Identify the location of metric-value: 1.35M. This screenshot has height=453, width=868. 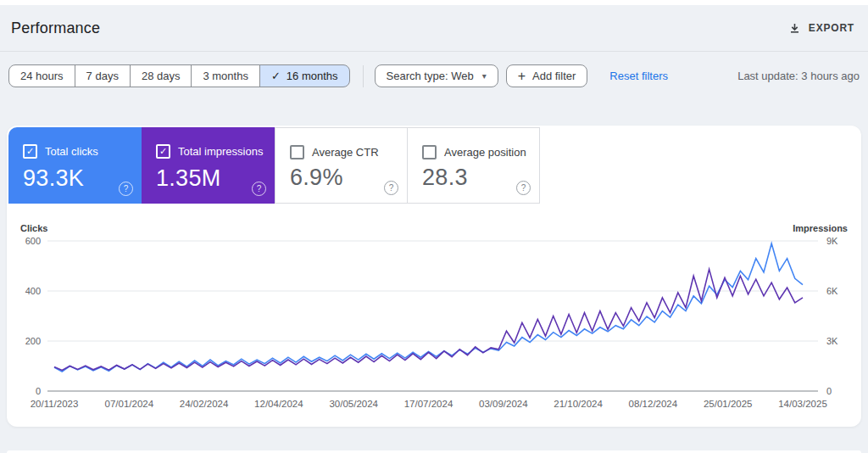
(188, 178).